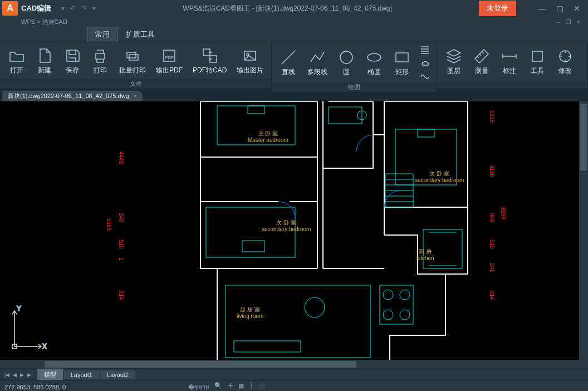 This screenshot has width=588, height=391. Describe the element at coordinates (294, 8) in the screenshot. I see `title-bar: A CAD编辑 ▾ ↶ ↷ ▾ WPS&浩辰CAD看图王 - [新块(1).dw…` at that location.